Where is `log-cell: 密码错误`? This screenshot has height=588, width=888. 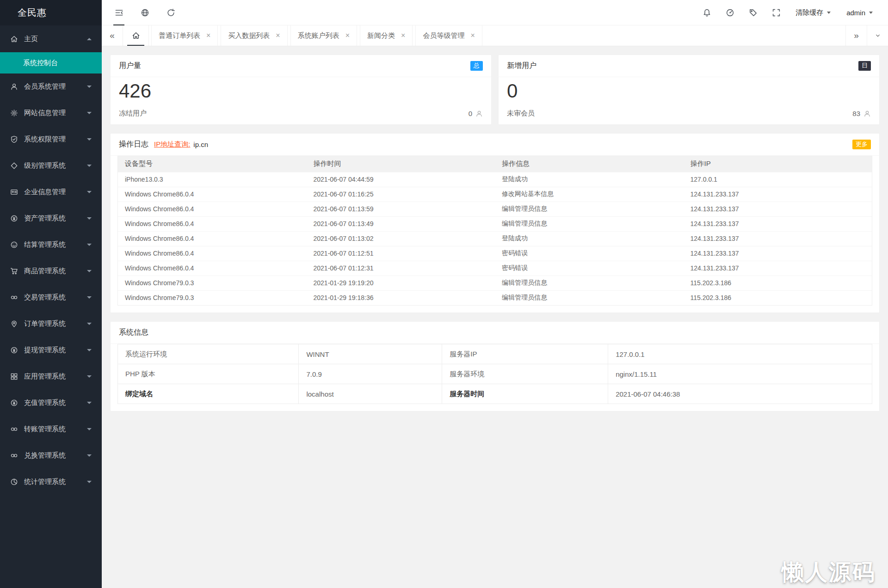
log-cell: 密码错误 is located at coordinates (589, 253).